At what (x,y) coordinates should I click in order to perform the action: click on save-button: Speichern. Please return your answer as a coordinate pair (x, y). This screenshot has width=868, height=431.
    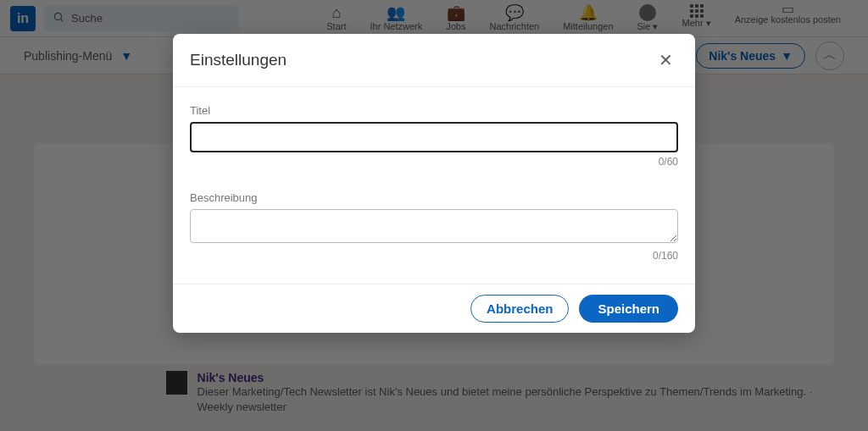
    Looking at the image, I should click on (629, 308).